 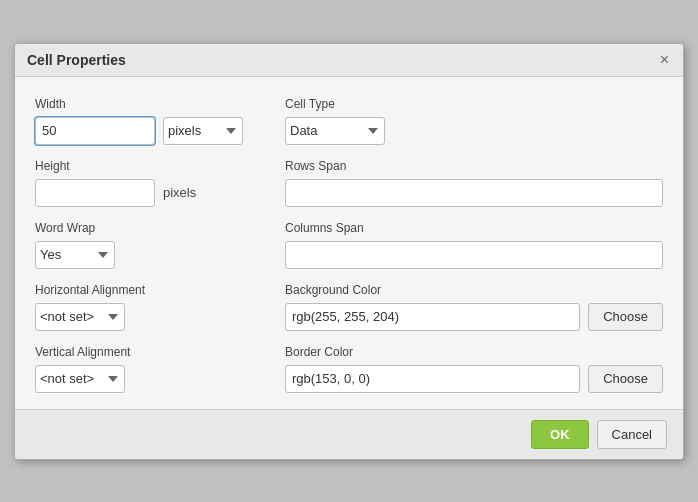 What do you see at coordinates (180, 192) in the screenshot?
I see `height-pixels-label: pixels` at bounding box center [180, 192].